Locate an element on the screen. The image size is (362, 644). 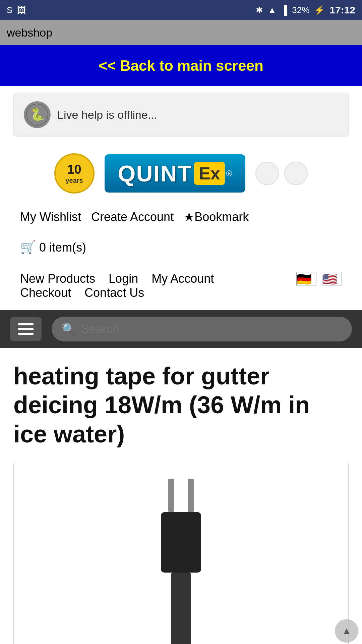
nav-bookmark-link: ★Bookmark is located at coordinates (216, 217).